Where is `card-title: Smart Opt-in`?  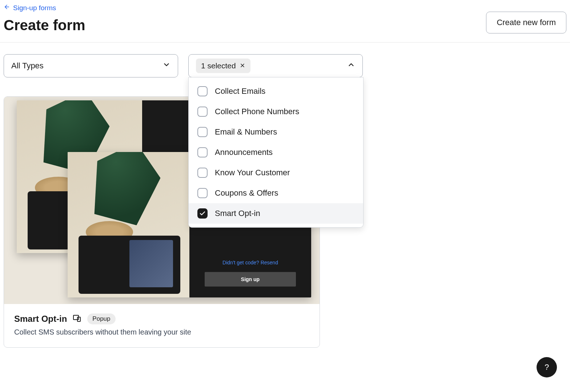
card-title: Smart Opt-in is located at coordinates (41, 319).